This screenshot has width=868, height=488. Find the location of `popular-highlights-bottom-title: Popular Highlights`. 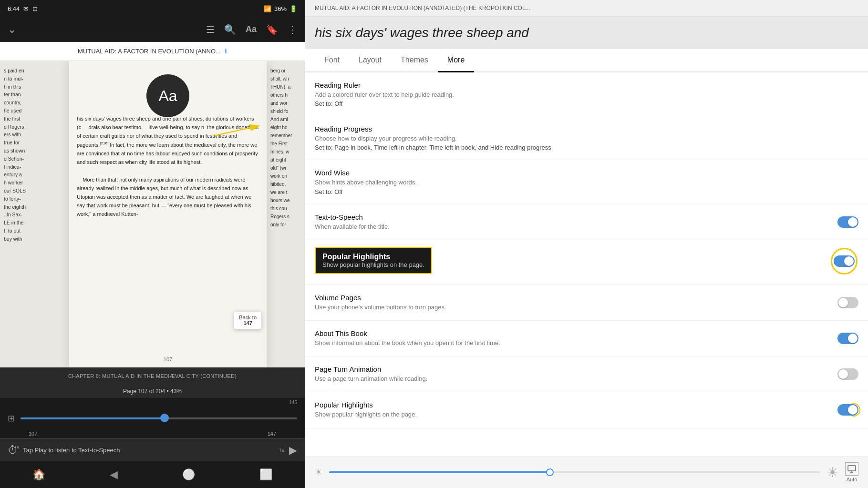

popular-highlights-bottom-title: Popular Highlights is located at coordinates (576, 405).